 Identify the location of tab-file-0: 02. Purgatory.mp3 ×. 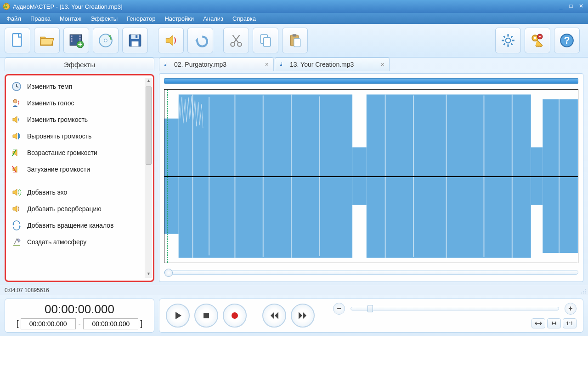
(216, 64).